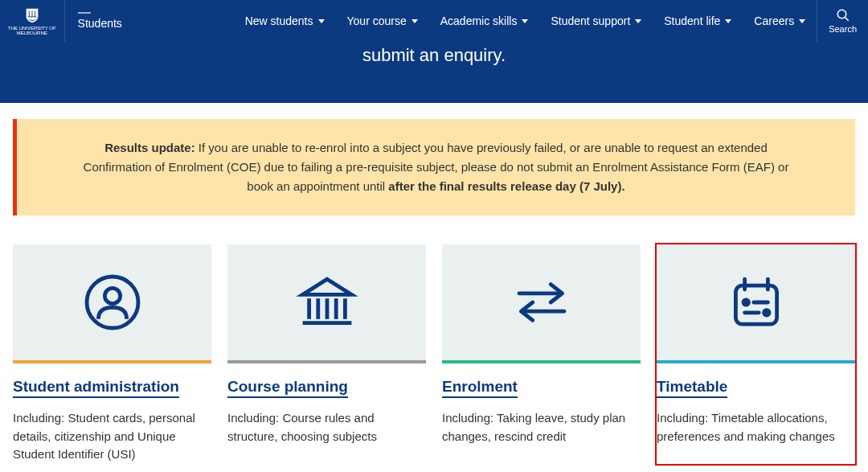  What do you see at coordinates (100, 23) in the screenshot?
I see `students-label: Students` at bounding box center [100, 23].